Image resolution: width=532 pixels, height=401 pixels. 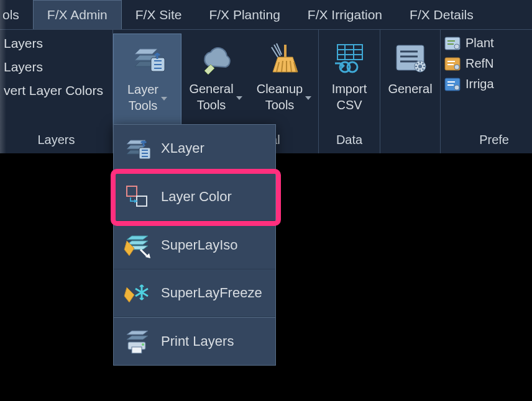 What do you see at coordinates (284, 58) in the screenshot?
I see `broom-icon` at bounding box center [284, 58].